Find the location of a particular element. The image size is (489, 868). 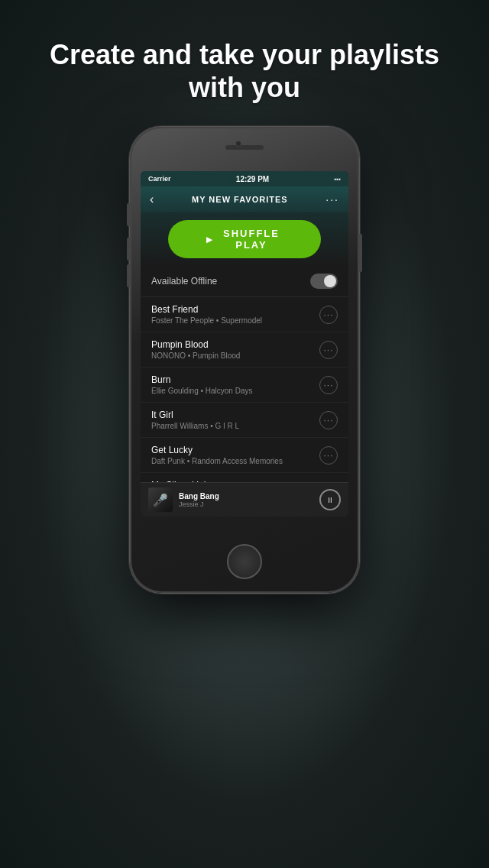

track-item: It Girl Pharrell Williams • G I R L ··· is located at coordinates (244, 420).